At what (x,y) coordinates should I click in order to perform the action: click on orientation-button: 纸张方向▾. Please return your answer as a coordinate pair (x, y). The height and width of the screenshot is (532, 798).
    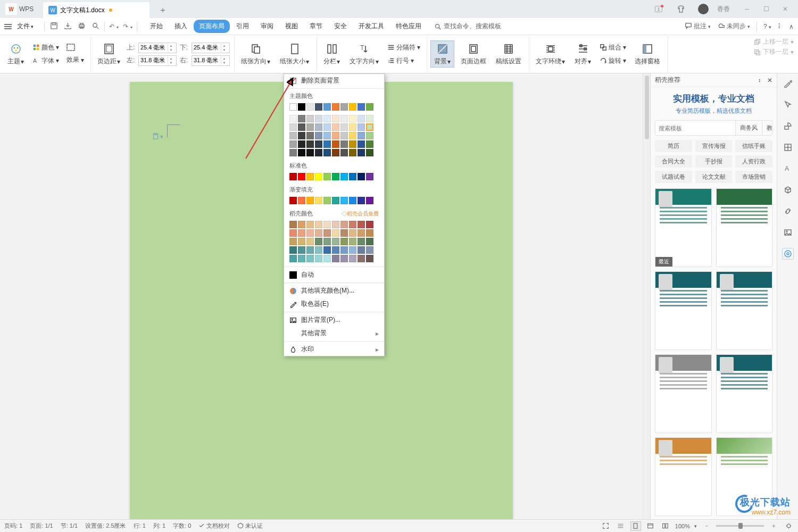
    Looking at the image, I should click on (255, 54).